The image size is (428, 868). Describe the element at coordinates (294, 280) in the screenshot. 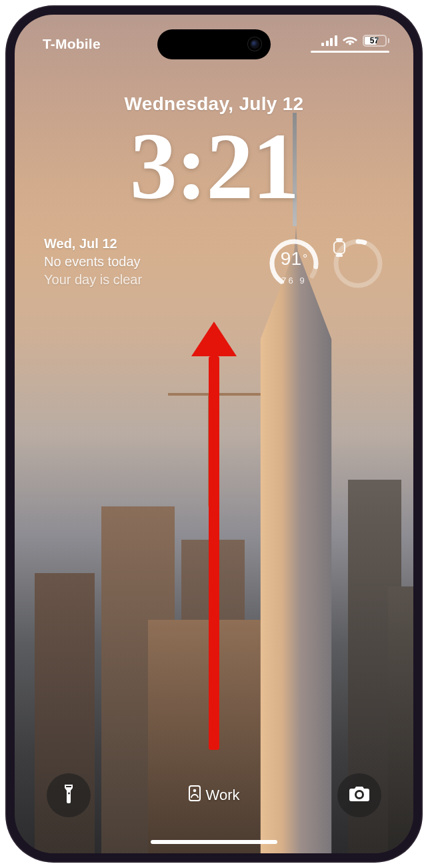

I see `weather-range: 76 9` at that location.